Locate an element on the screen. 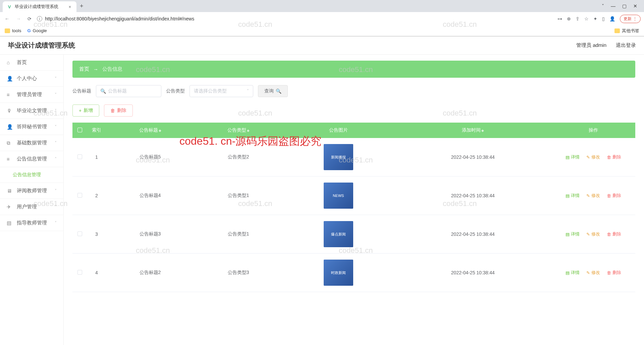  cell-index: 2 is located at coordinates (97, 196).